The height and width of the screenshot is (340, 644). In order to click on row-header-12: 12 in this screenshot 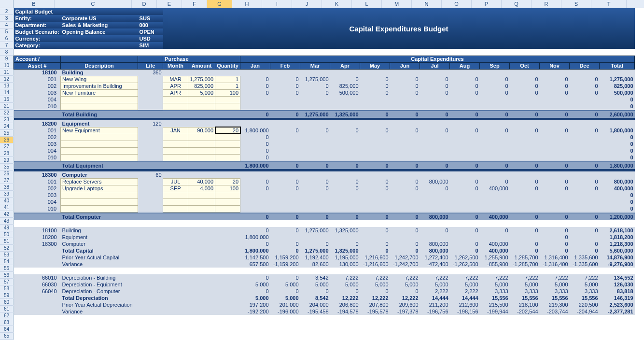, I will do `click(7, 79)`.